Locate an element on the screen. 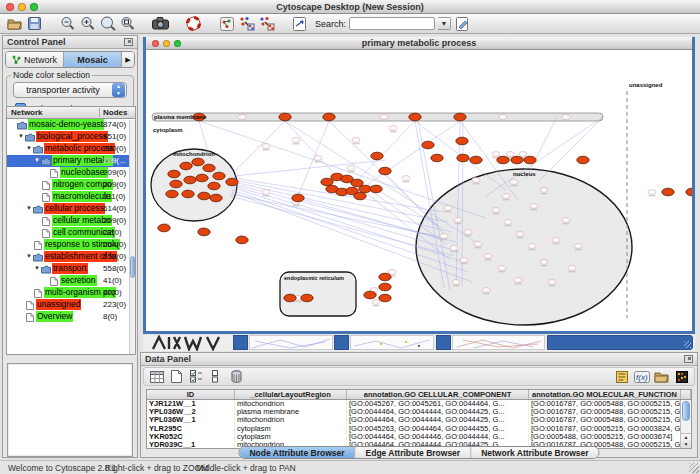 The height and width of the screenshot is (474, 700). tree-row: nucleobase-209(0) is located at coordinates (71, 173).